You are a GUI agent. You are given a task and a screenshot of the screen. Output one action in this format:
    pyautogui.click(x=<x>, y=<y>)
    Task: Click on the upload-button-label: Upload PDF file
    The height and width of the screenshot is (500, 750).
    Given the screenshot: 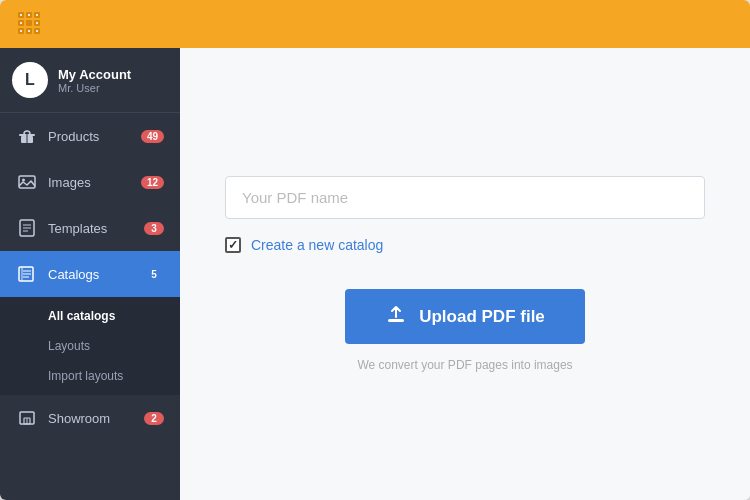 What is the action you would take?
    pyautogui.click(x=482, y=317)
    